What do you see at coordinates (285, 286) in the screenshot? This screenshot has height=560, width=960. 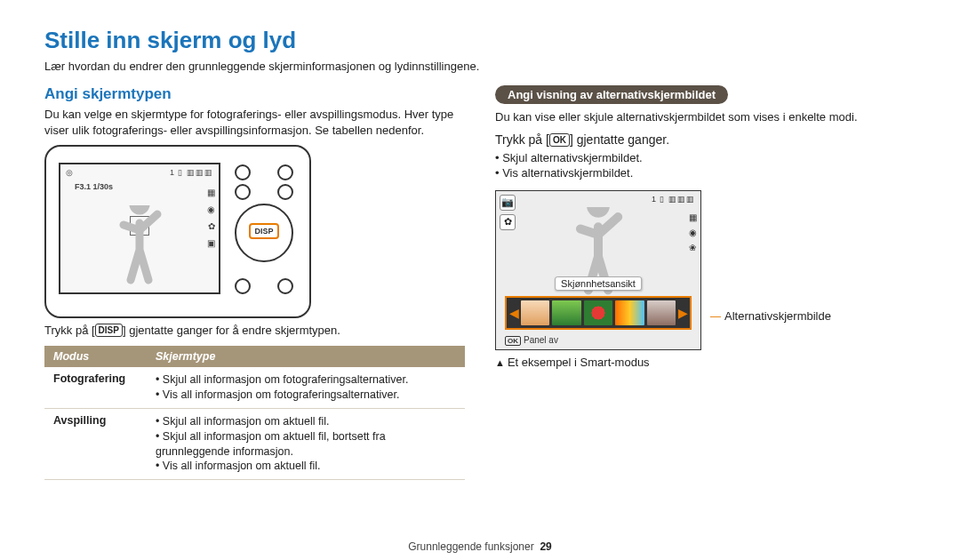 I see `camera-btn-bot-right` at bounding box center [285, 286].